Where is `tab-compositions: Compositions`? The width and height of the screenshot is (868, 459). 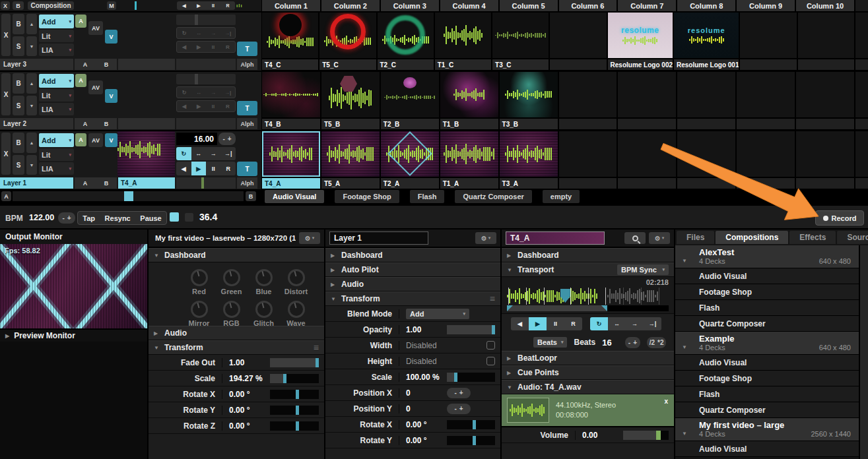 tab-compositions: Compositions is located at coordinates (752, 237).